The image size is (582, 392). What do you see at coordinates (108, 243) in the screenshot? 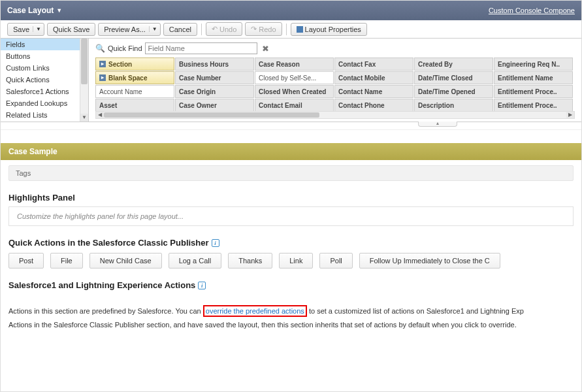
I see `quick-actions-title-text: Quick Actions in the Salesforce Classic …` at bounding box center [108, 243].